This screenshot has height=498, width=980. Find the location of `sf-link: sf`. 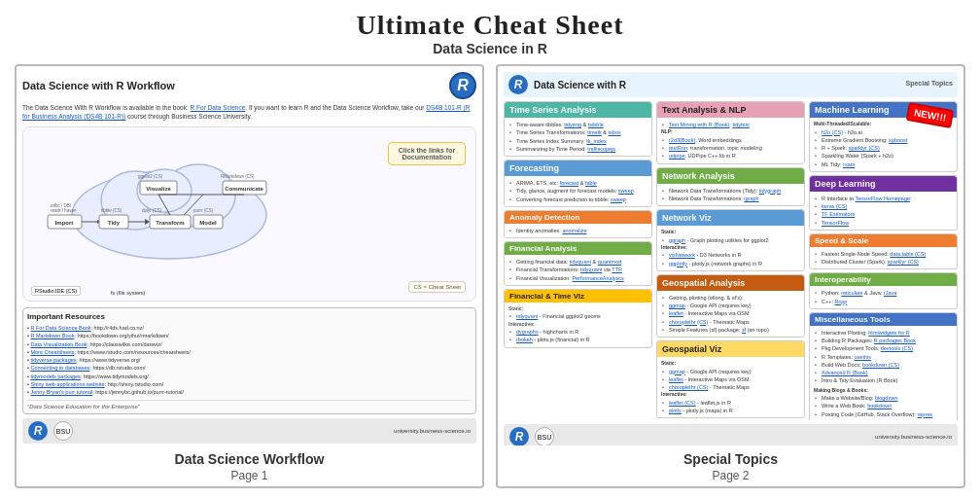

sf-link: sf is located at coordinates (744, 330).